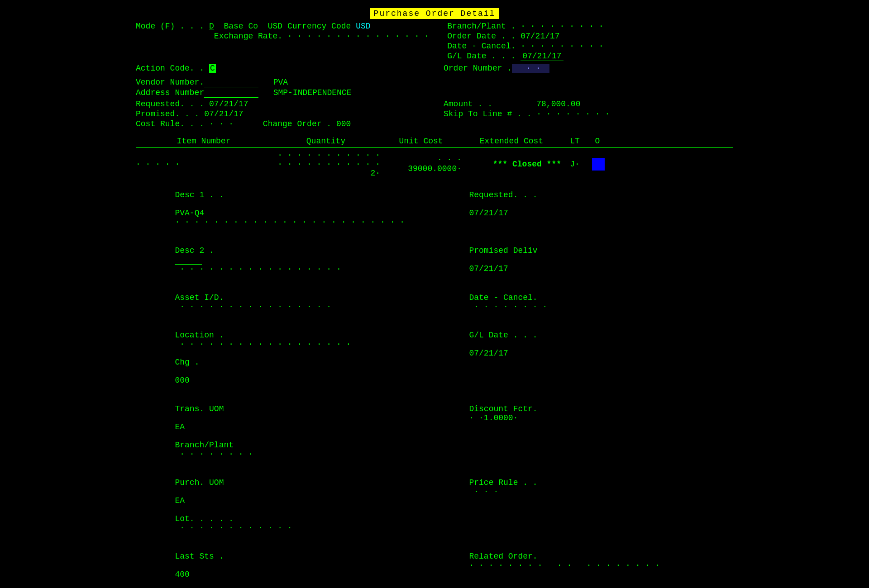 This screenshot has width=869, height=588. I want to click on gl-date-label: G/L Date . . ., so click(482, 56).